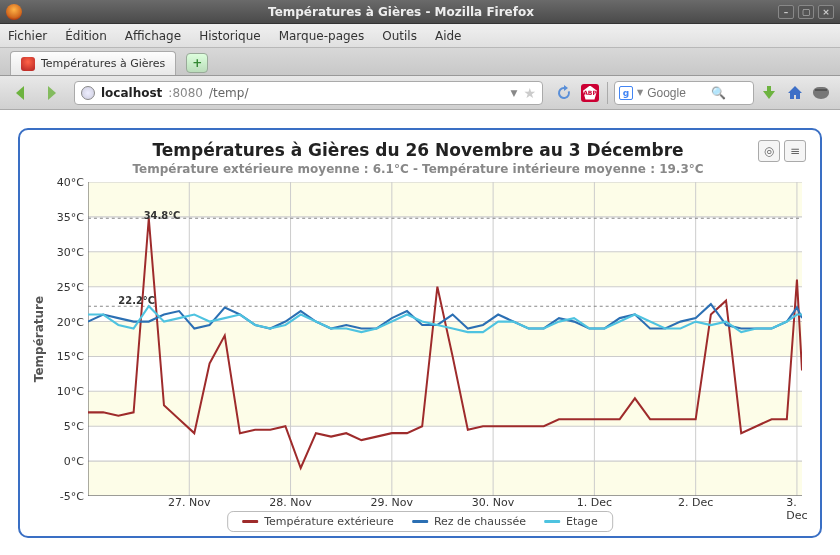  Describe the element at coordinates (400, 36) in the screenshot. I see `menu-outils: Outils` at that location.